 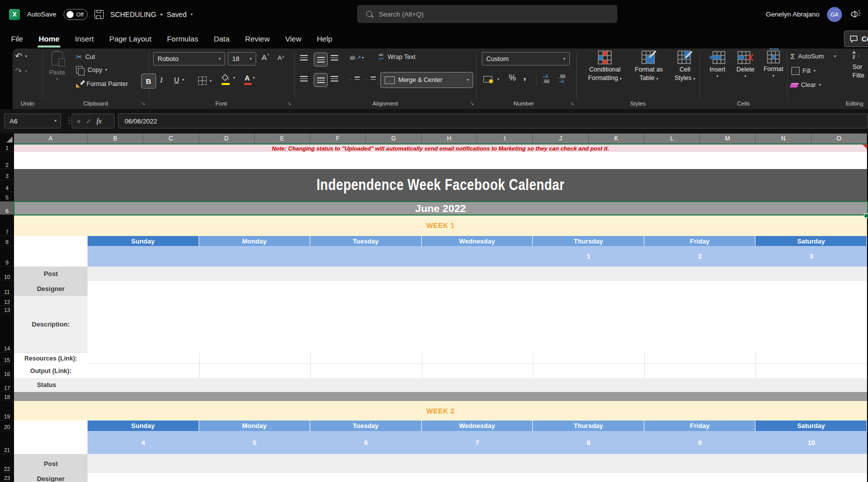 I want to click on percent-style-button: %, so click(x=512, y=78).